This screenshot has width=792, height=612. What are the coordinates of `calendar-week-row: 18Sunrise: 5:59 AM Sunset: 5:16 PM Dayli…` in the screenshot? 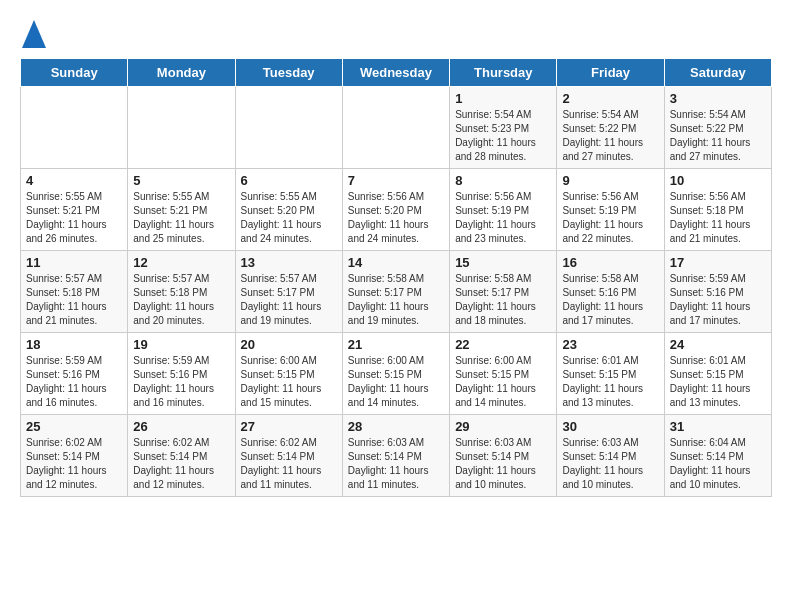 It's located at (396, 374).